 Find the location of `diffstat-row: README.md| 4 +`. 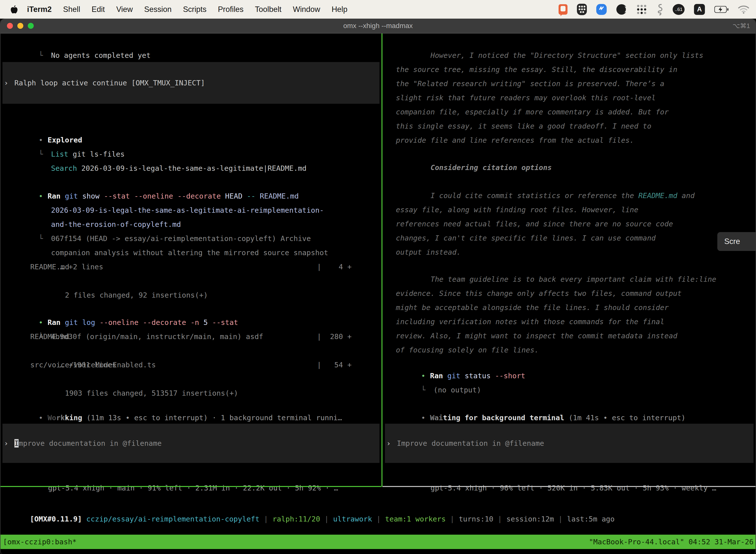

diffstat-row: README.md| 4 + is located at coordinates (191, 267).